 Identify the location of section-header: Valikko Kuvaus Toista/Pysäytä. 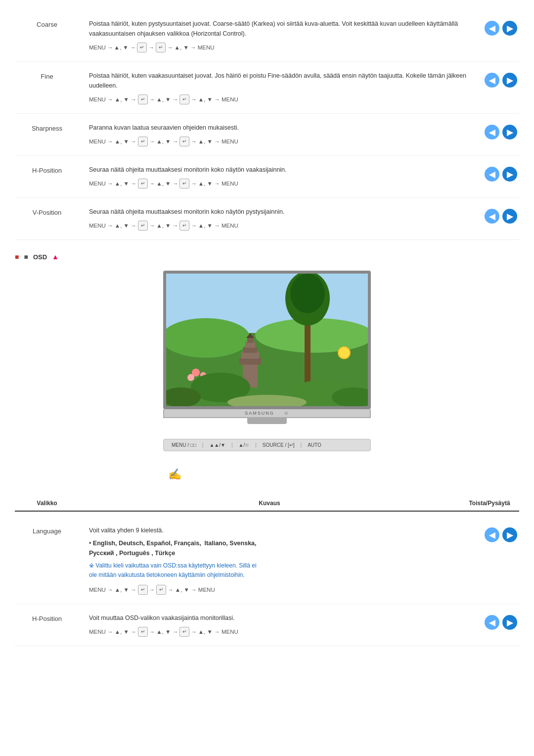
(267, 504).